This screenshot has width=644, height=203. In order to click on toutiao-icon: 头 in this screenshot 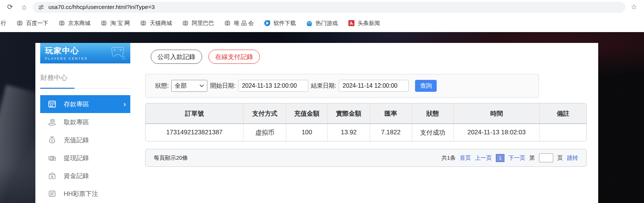, I will do `click(351, 23)`.